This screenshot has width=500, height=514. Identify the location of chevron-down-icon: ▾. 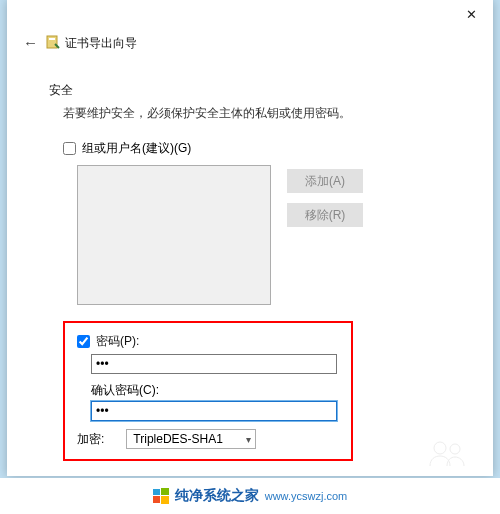
(248, 440).